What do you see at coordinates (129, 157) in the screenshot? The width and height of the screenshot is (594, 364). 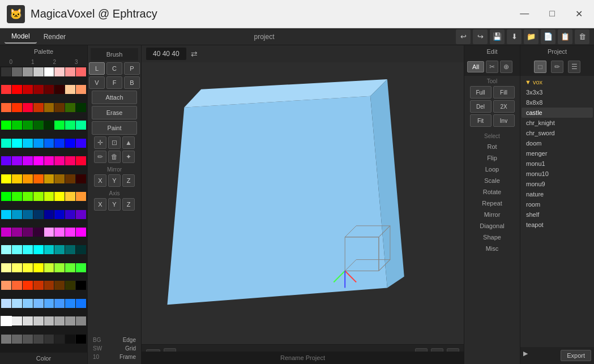 I see `fill-tool: ✦` at bounding box center [129, 157].